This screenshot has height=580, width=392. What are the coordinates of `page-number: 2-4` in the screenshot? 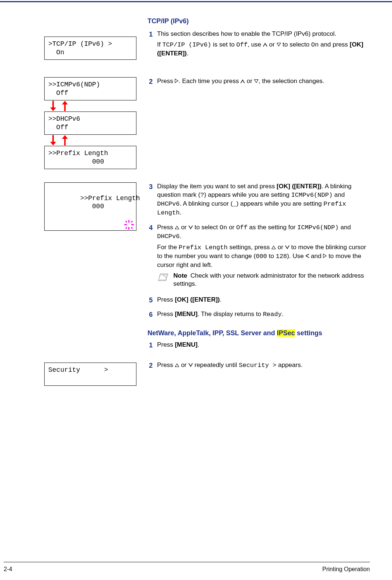 It's located at (8, 569).